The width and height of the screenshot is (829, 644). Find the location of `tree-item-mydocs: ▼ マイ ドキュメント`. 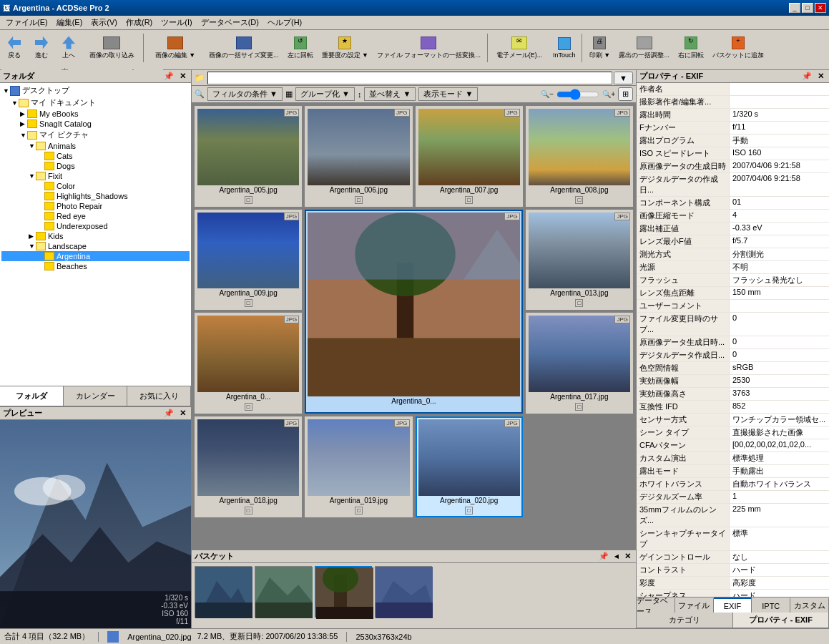

tree-item-mydocs: ▼ マイ ドキュメント is located at coordinates (96, 103).